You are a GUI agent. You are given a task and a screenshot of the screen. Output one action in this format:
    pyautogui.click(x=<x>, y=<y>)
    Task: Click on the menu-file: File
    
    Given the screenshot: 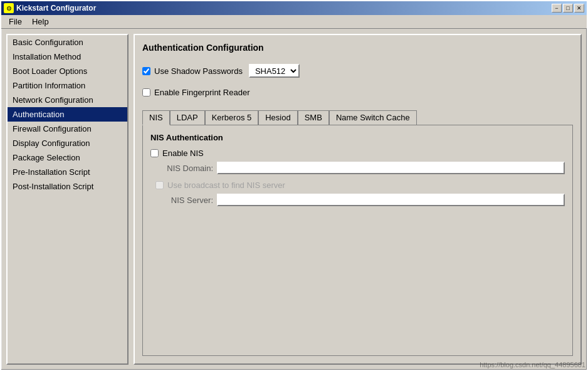 What is the action you would take?
    pyautogui.click(x=15, y=21)
    